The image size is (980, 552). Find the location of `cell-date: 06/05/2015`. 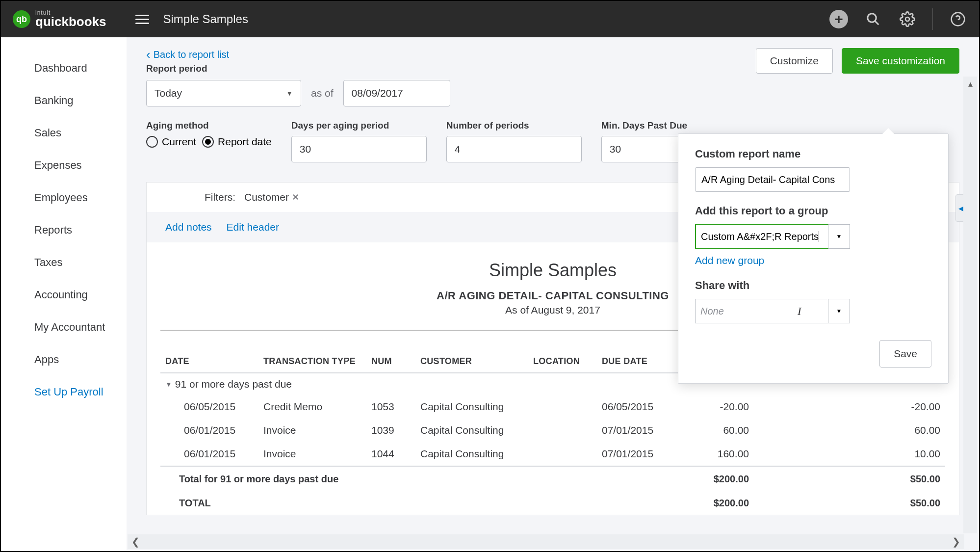

cell-date: 06/05/2015 is located at coordinates (209, 407).